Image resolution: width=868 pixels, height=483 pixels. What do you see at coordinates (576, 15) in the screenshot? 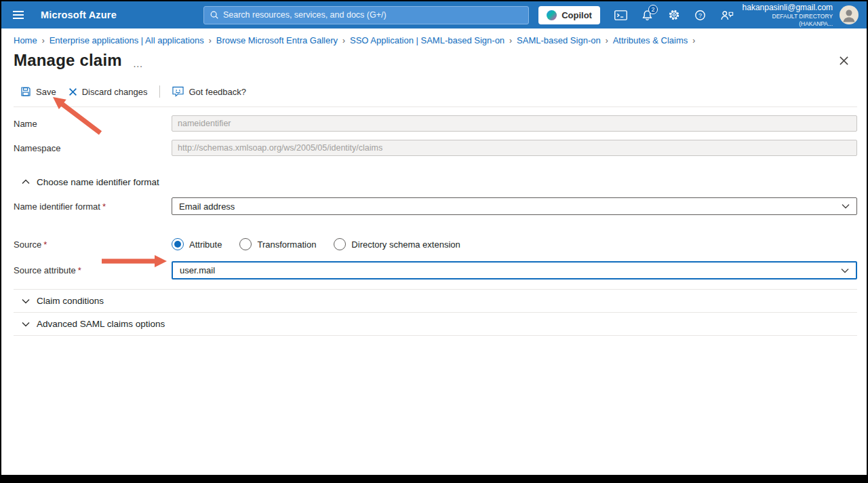
I see `copilot-label: Copilot` at bounding box center [576, 15].